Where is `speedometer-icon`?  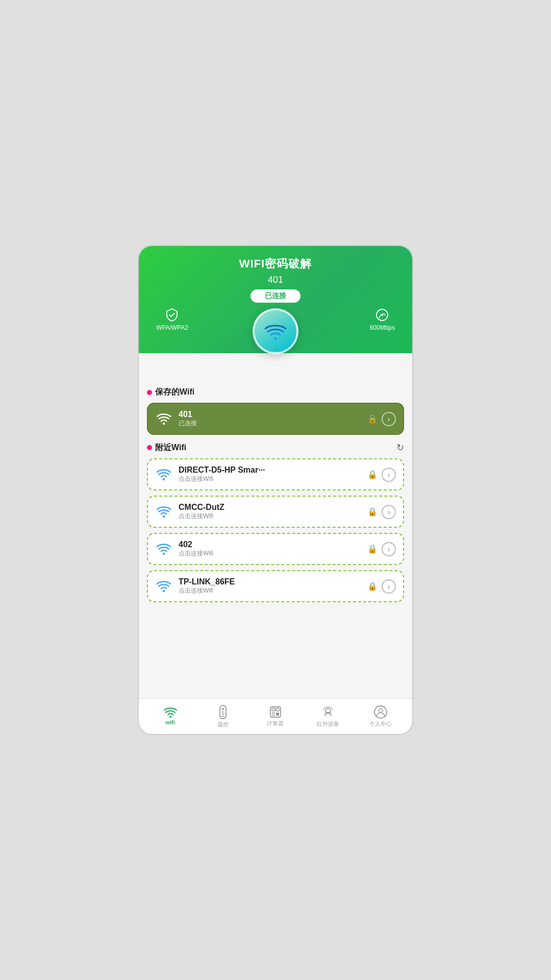 speedometer-icon is located at coordinates (382, 315).